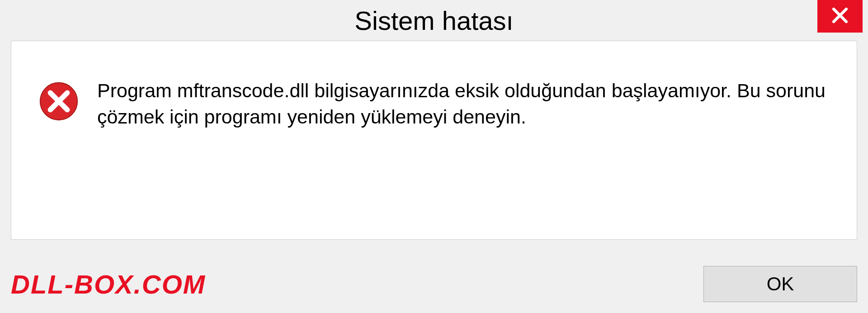  Describe the element at coordinates (434, 21) in the screenshot. I see `dialog-title: Sistem hatası` at that location.